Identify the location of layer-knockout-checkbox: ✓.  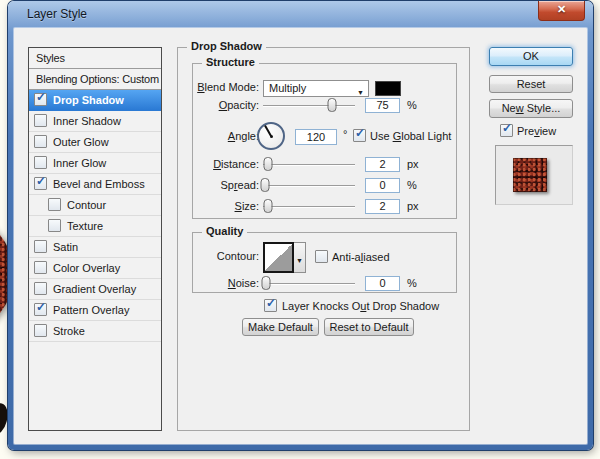
(270, 306).